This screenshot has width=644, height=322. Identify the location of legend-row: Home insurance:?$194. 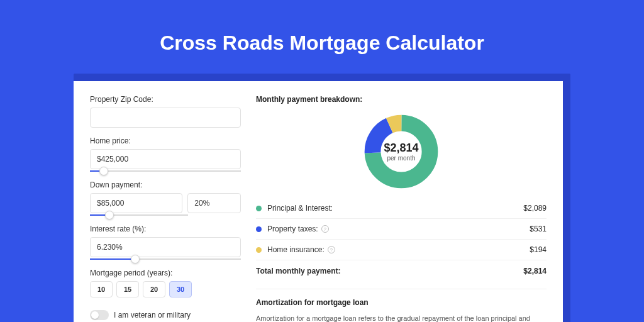
(401, 250).